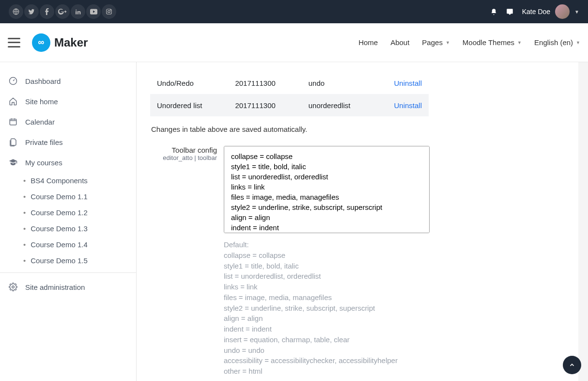  Describe the element at coordinates (326, 245) in the screenshot. I see `defaults-heading: Default:` at that location.